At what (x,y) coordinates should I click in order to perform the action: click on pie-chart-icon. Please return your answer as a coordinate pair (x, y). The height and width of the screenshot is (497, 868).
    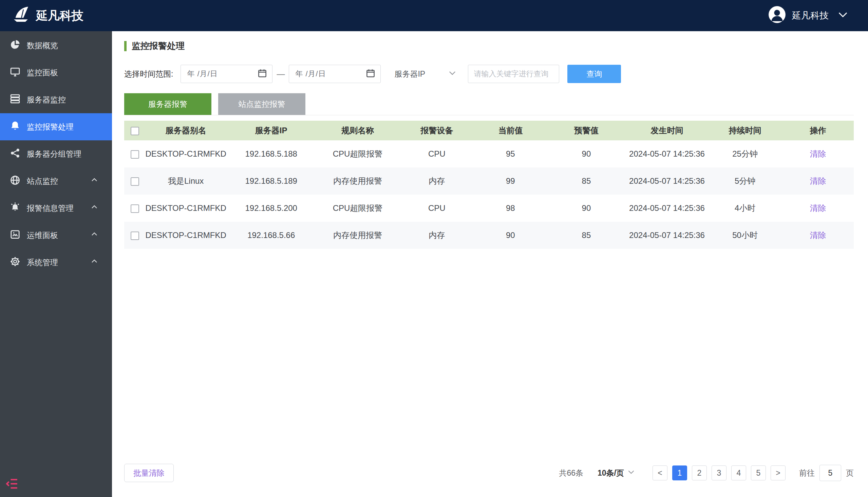
    Looking at the image, I should click on (15, 46).